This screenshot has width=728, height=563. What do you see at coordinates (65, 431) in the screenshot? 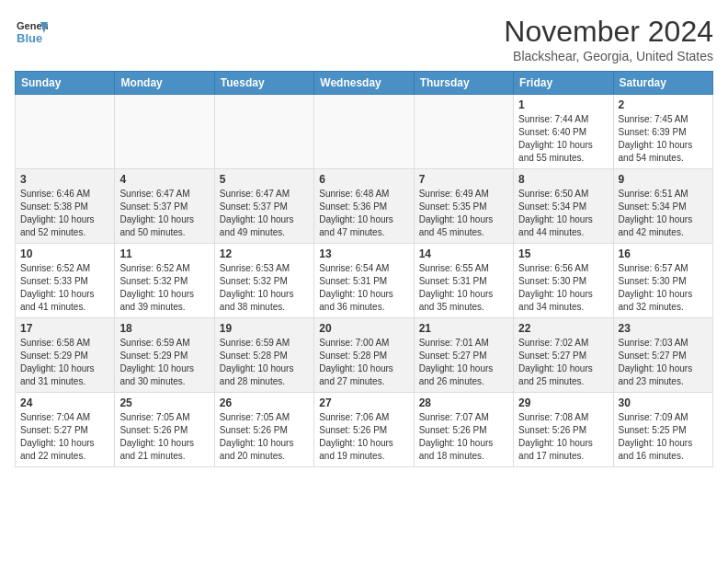
I see `calendar-cell: 24Sunrise: 7:04 AMSunset: 5:27 PMDayligh…` at bounding box center [65, 431].